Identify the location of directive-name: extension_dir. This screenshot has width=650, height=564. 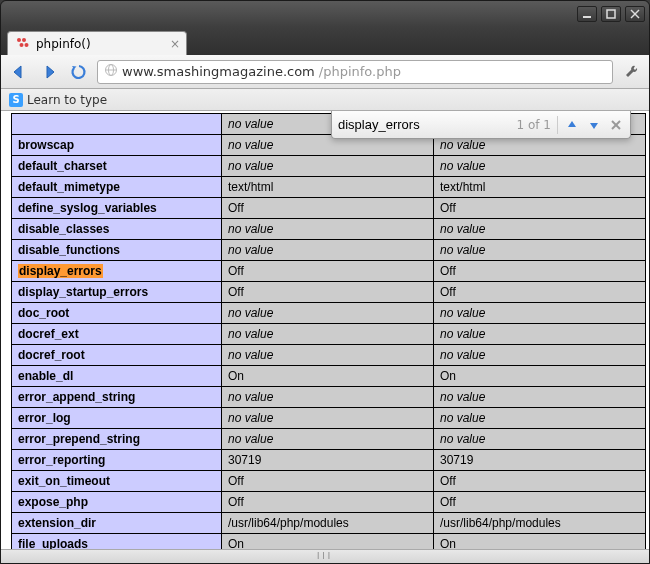
(117, 524).